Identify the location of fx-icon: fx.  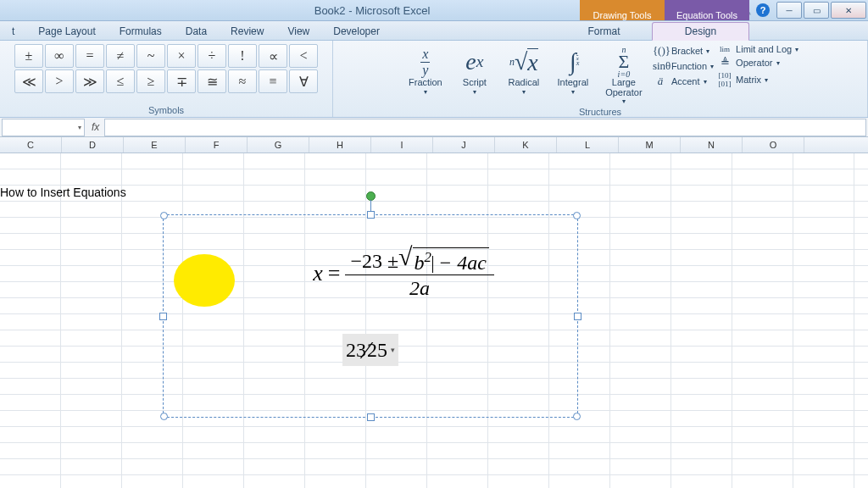
(95, 127).